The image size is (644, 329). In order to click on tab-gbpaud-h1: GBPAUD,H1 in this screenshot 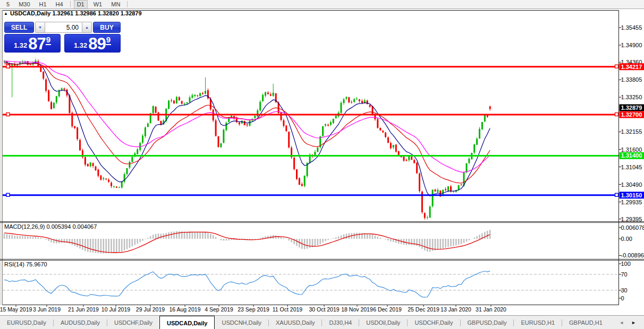, I will do `click(586, 323)`.